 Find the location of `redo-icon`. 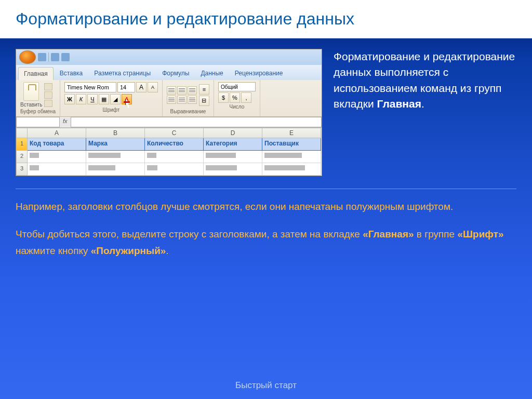

redo-icon is located at coordinates (65, 57).